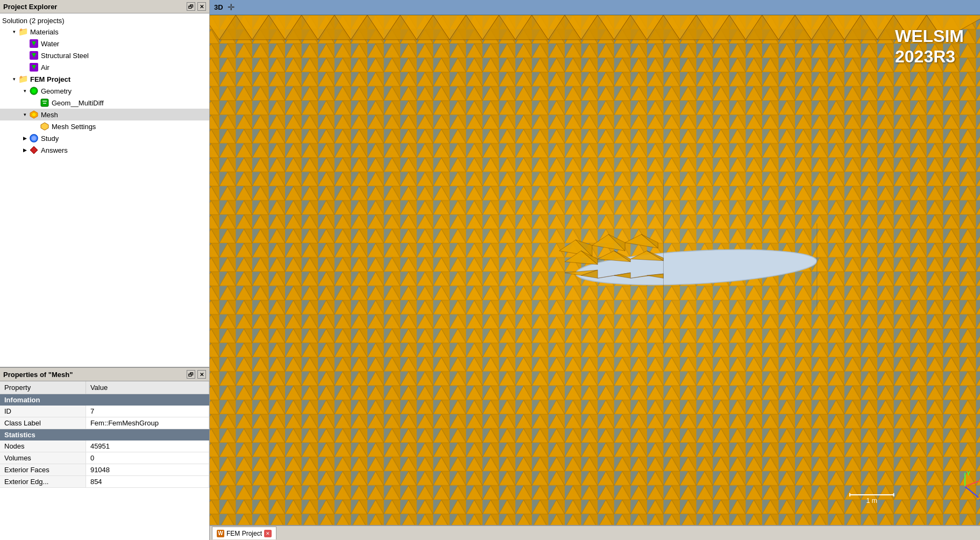 The image size is (980, 540). Describe the element at coordinates (104, 470) in the screenshot. I see `property-row-exterior-faces: Exterior Faces 91048` at that location.